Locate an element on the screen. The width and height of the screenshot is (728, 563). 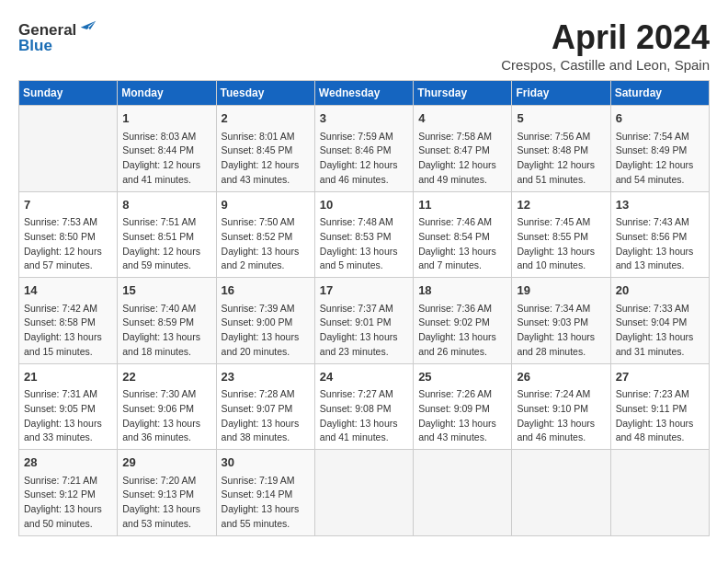
day-number: 1 is located at coordinates (166, 119).